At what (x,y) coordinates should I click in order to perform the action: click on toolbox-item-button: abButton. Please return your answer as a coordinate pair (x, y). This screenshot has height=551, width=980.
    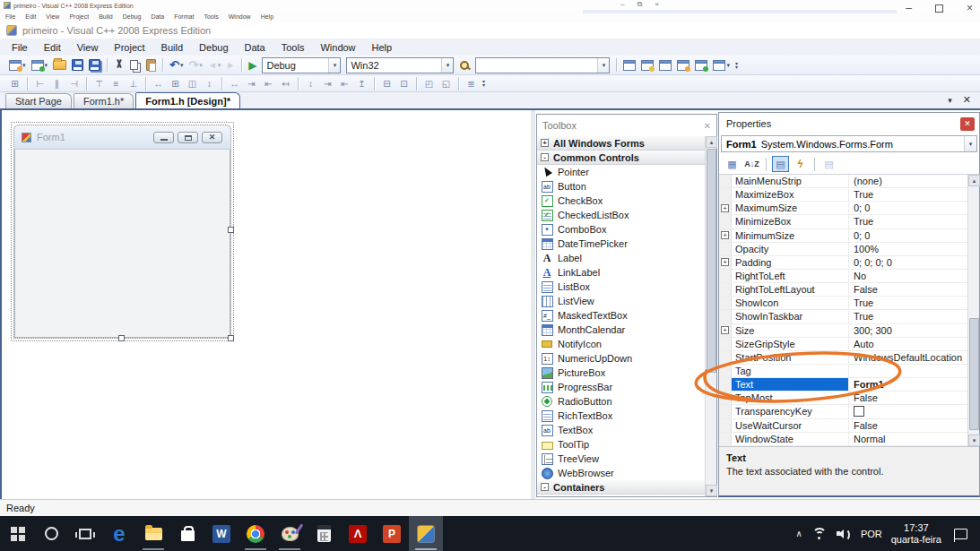
    Looking at the image, I should click on (620, 186).